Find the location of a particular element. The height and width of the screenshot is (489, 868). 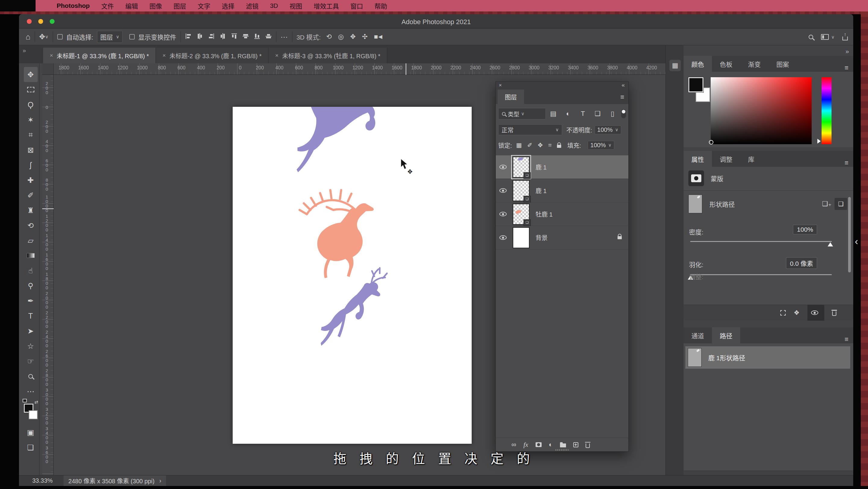

density-slider-thumb is located at coordinates (830, 244).